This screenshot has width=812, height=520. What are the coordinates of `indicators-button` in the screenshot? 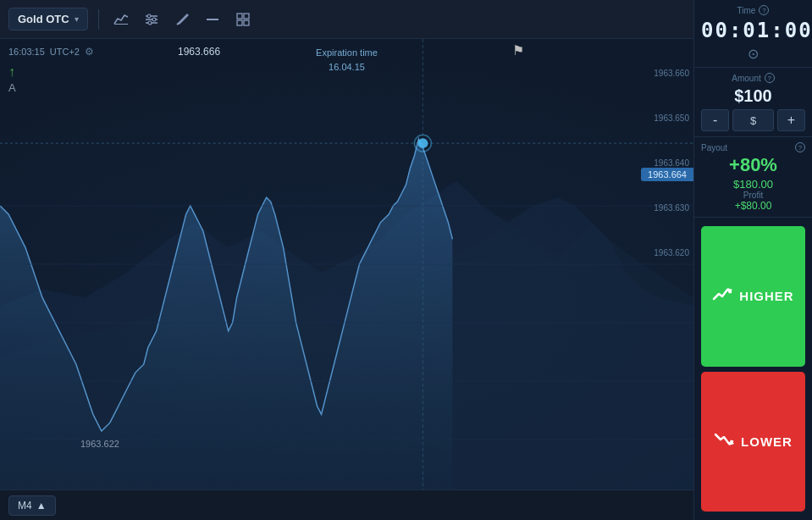 It's located at (152, 19).